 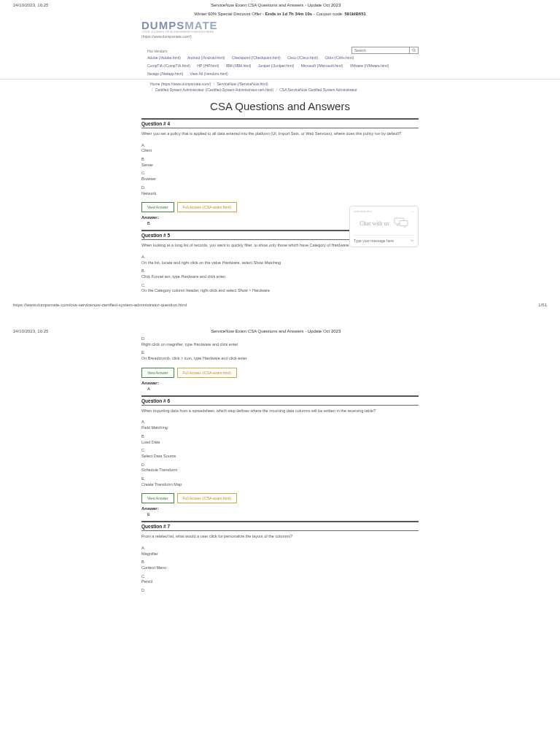 What do you see at coordinates (280, 411) in the screenshot?
I see `question-text: When importing data from a spreadsheet, …` at bounding box center [280, 411].